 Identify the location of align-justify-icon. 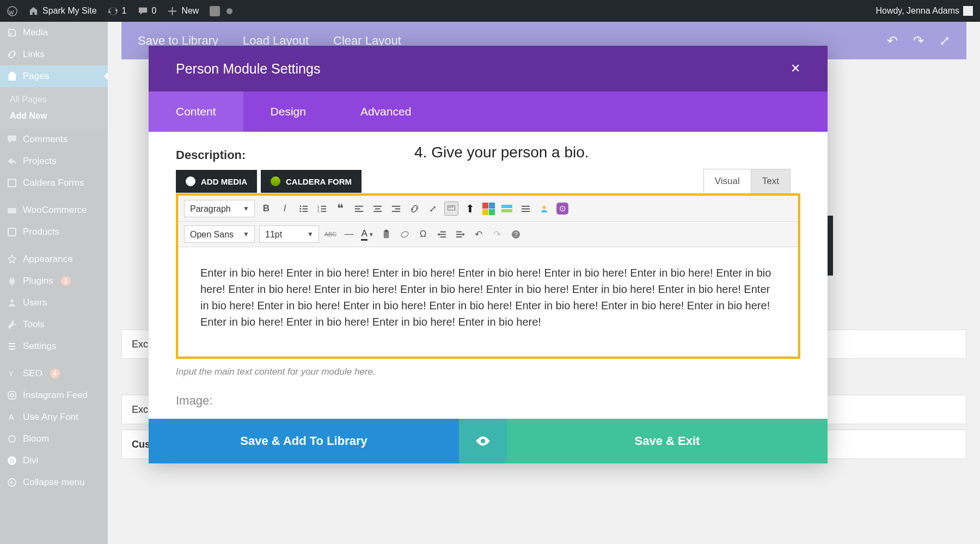
(525, 209).